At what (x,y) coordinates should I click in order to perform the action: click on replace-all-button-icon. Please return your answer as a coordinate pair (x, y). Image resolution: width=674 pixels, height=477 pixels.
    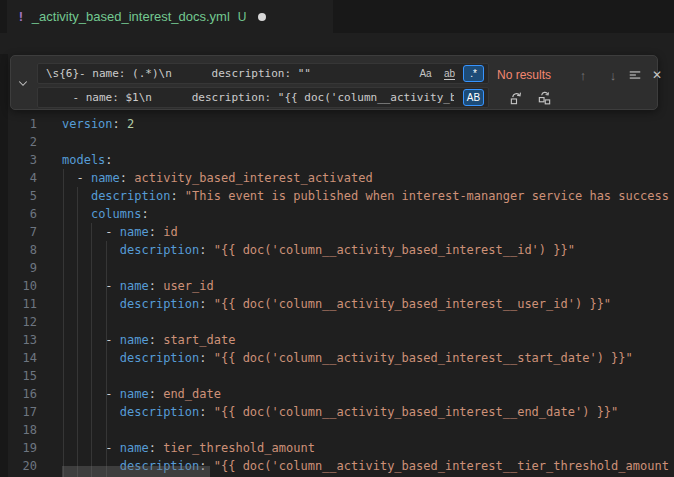
    Looking at the image, I should click on (544, 98).